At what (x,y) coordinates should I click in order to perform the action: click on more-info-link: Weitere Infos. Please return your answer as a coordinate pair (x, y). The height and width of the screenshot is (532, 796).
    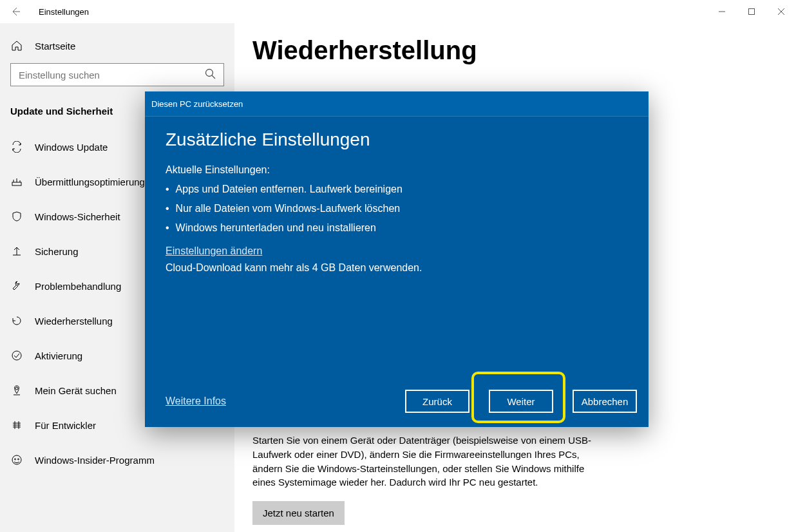
    Looking at the image, I should click on (196, 401).